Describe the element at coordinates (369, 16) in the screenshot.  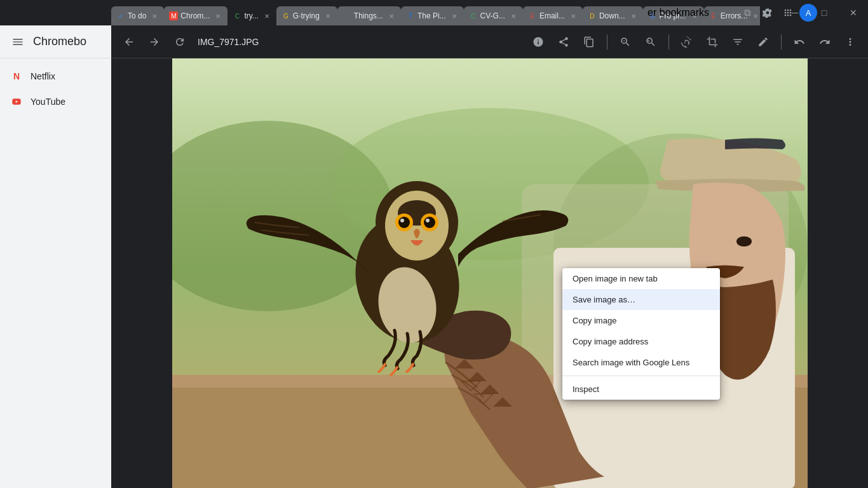
I see `tab-label-things: Things...` at that location.